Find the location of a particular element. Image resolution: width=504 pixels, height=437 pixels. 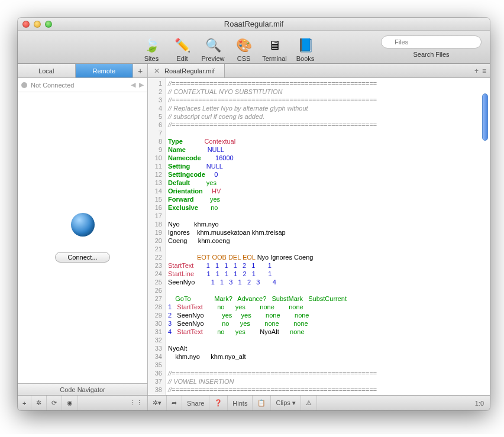

traffic-lights is located at coordinates (37, 24).